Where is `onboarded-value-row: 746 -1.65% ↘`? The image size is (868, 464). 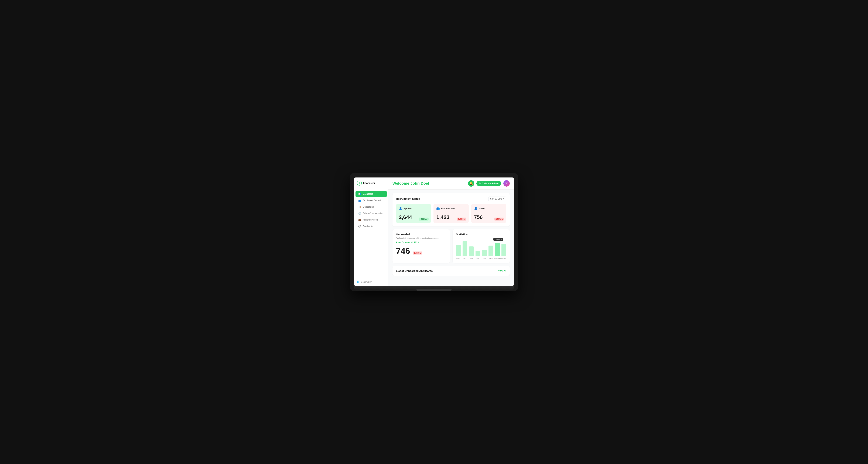
onboarded-value-row: 746 -1.65% ↘ is located at coordinates (421, 251).